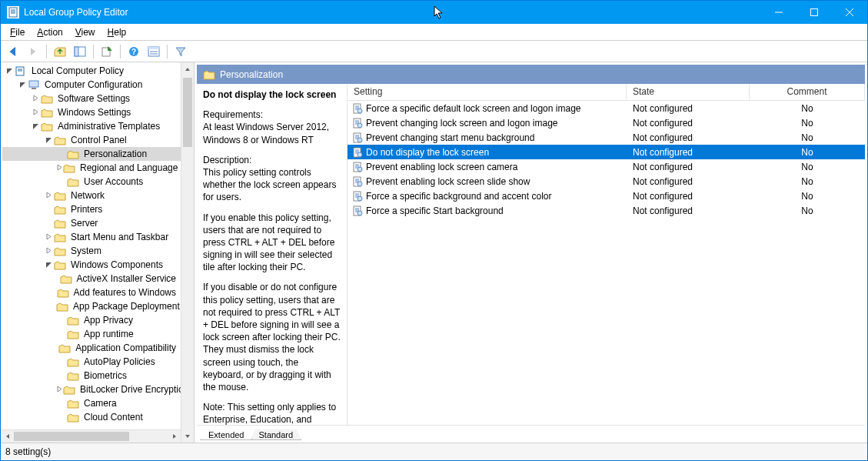  I want to click on tree-root: Local Computer Policy, so click(91, 71).